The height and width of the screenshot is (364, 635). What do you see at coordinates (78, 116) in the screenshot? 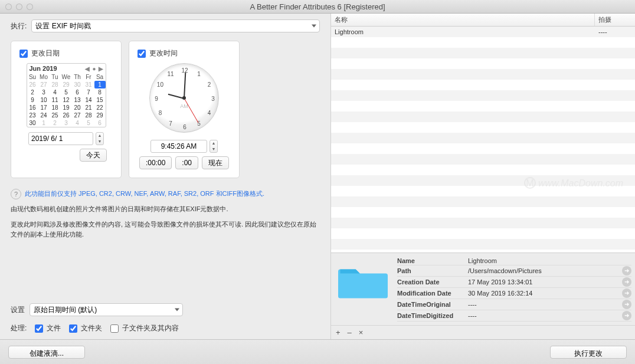
I see `calendar-day: 27` at bounding box center [78, 116].